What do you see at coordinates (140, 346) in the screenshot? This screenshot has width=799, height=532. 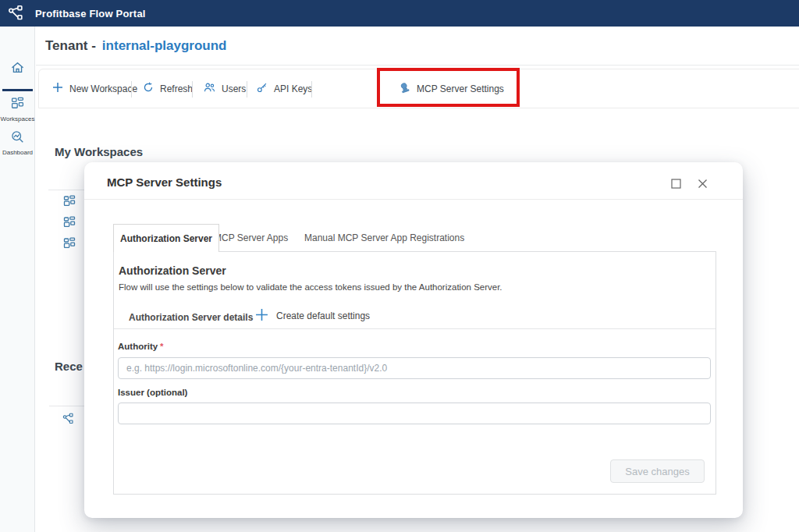 I see `authority-label: Authority*` at bounding box center [140, 346].